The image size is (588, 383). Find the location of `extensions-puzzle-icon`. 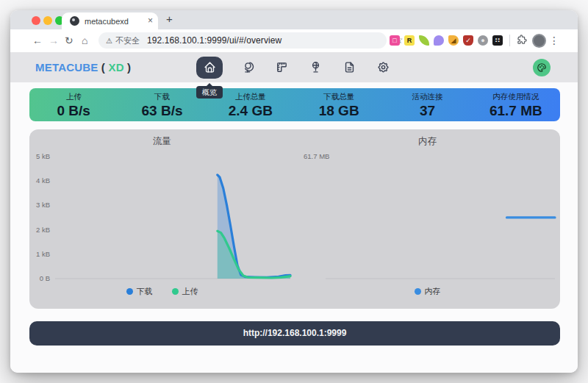

extensions-puzzle-icon is located at coordinates (522, 41).